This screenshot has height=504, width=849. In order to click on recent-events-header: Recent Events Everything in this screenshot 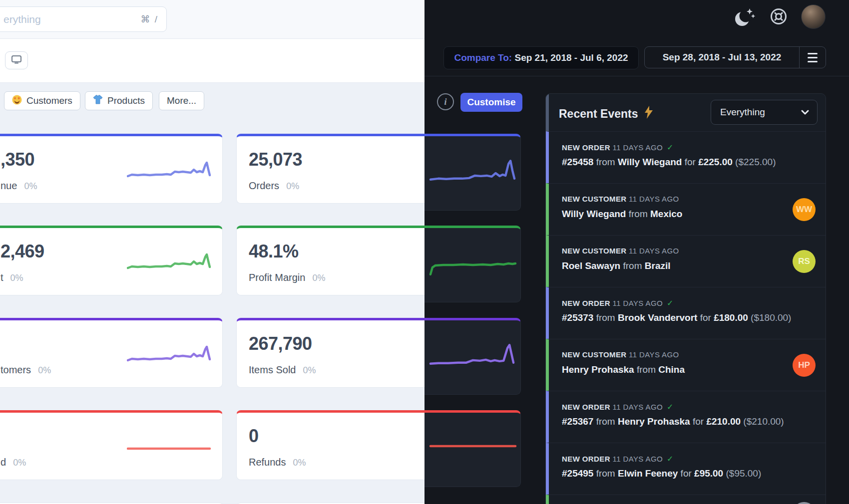, I will do `click(686, 113)`.